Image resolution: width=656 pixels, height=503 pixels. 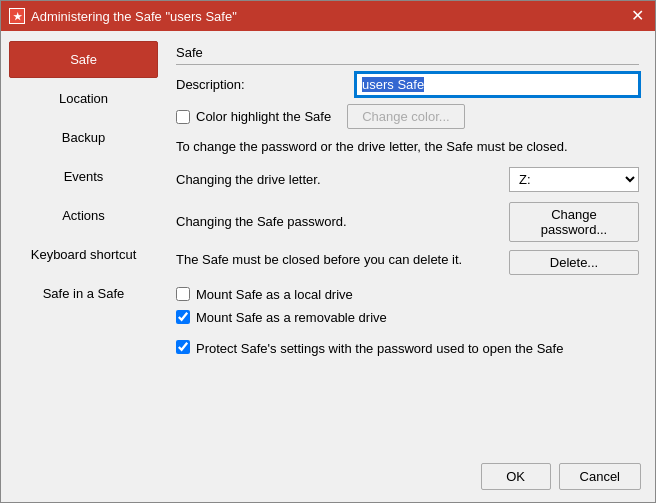 I want to click on sidebar-item-safe: Safe, so click(x=84, y=60).